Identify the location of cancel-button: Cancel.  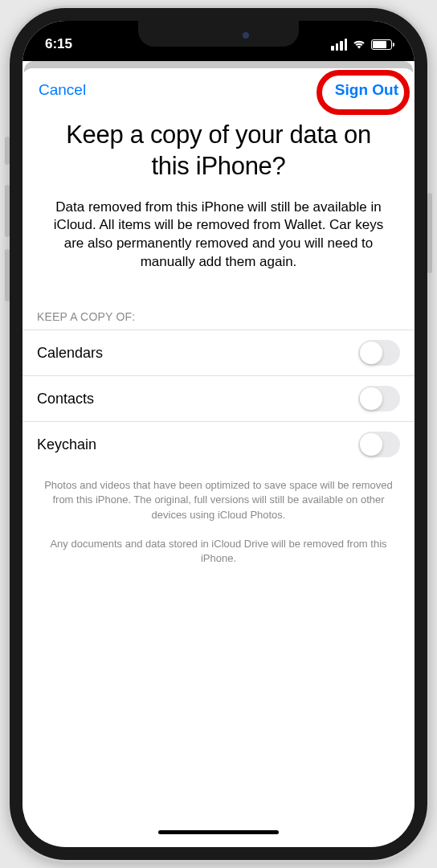
(63, 90).